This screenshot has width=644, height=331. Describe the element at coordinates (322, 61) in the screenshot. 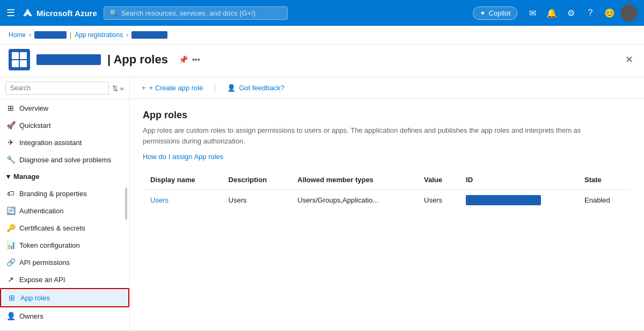

I see `page-header: | App roles 📌 ••• ✕` at that location.